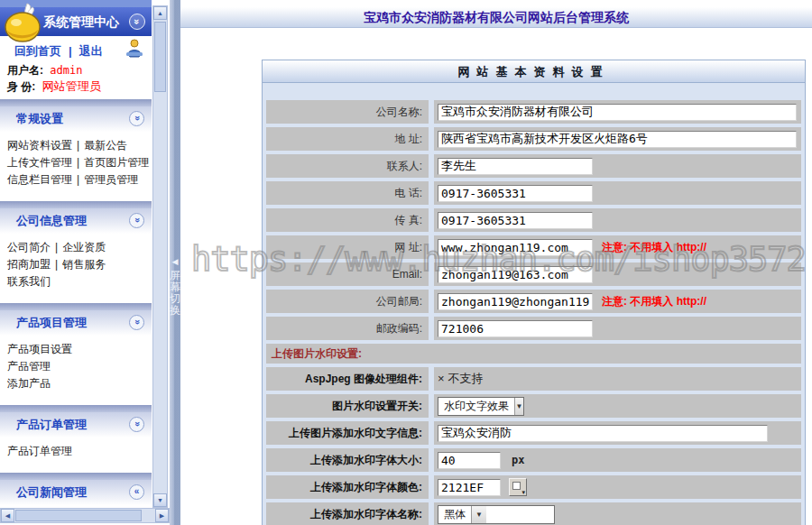  What do you see at coordinates (516, 485) in the screenshot?
I see `color-swatch` at bounding box center [516, 485].